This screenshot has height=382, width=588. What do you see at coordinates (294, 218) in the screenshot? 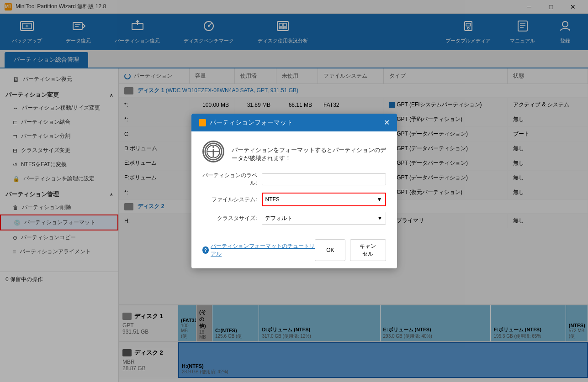
I see `modal-cluster-row: クラスタサイズ: デフォルト 512 1024 2048 4096 8192 ▼` at bounding box center [294, 218].